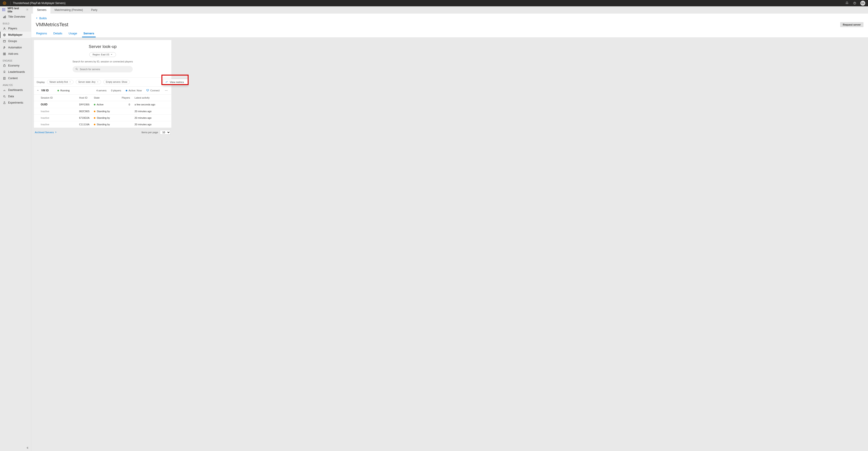 Image resolution: width=868 pixels, height=451 pixels. What do you see at coordinates (150, 98) in the screenshot?
I see `col-activity: Latest activity` at bounding box center [150, 98].